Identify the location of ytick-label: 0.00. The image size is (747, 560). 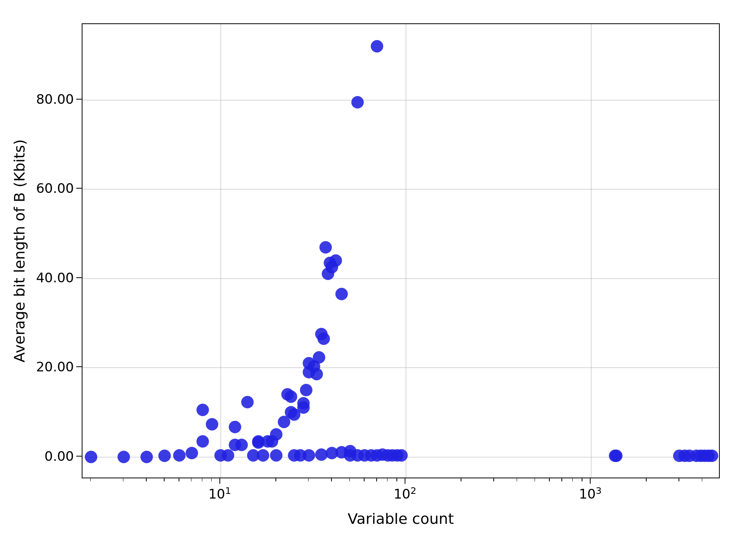
(59, 456).